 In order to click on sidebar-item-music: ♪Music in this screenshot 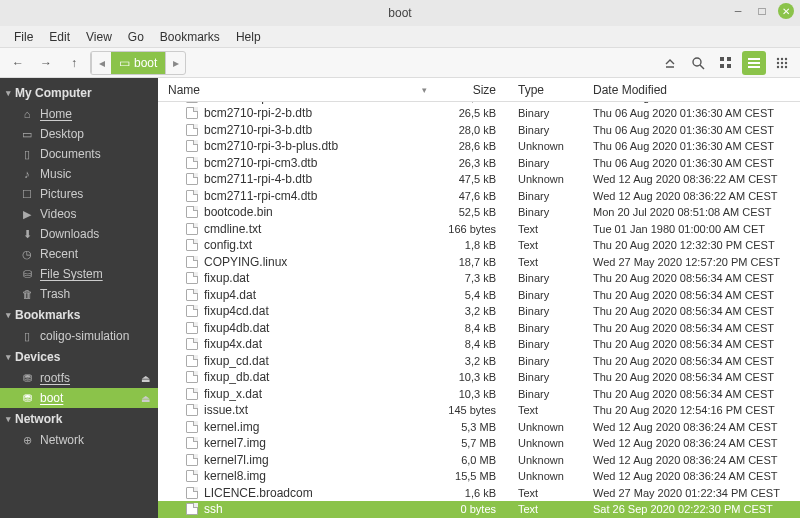, I will do `click(79, 174)`.